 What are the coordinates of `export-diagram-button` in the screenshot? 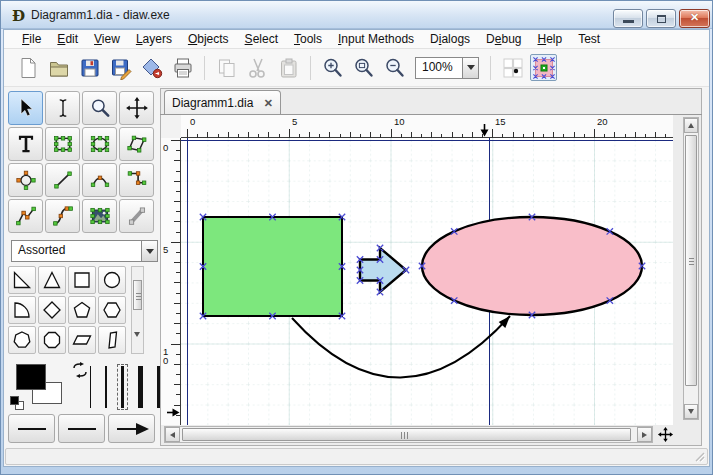 It's located at (152, 68).